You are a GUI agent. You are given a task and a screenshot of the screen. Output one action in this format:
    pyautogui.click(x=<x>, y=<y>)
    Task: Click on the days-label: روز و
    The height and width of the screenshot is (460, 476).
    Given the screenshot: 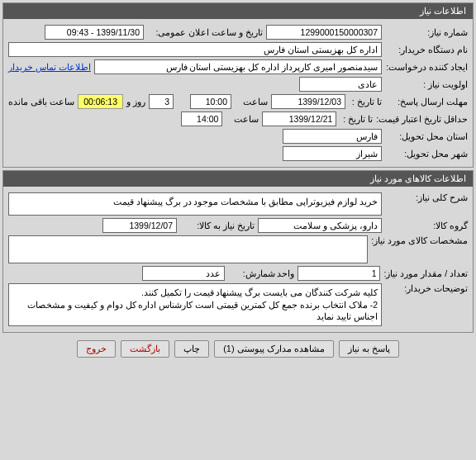 What is the action you would take?
    pyautogui.click(x=136, y=102)
    